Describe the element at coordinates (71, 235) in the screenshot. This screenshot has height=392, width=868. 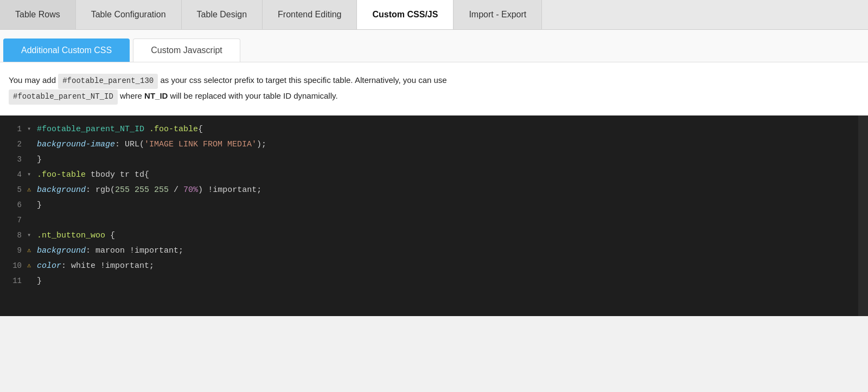
I see `code-token: .nt_button_woo` at that location.